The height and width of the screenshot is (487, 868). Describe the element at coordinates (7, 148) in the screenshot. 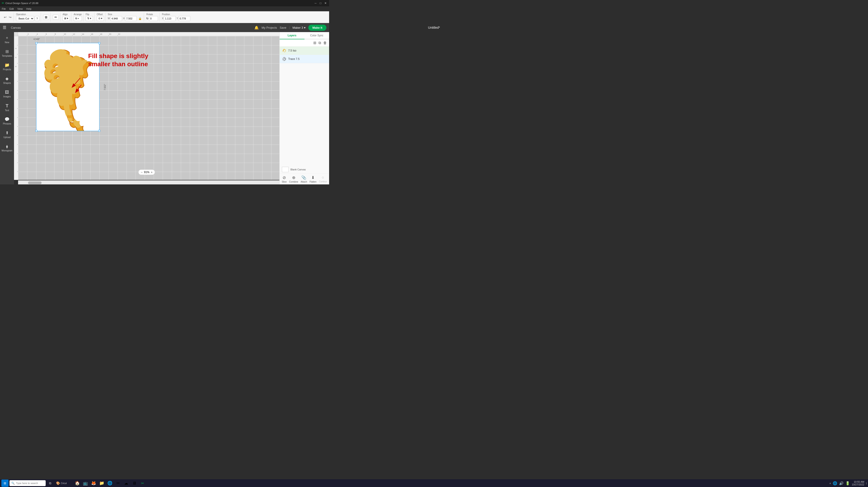

I see `sidebar-item-monogram: ⧫ Monogram` at that location.